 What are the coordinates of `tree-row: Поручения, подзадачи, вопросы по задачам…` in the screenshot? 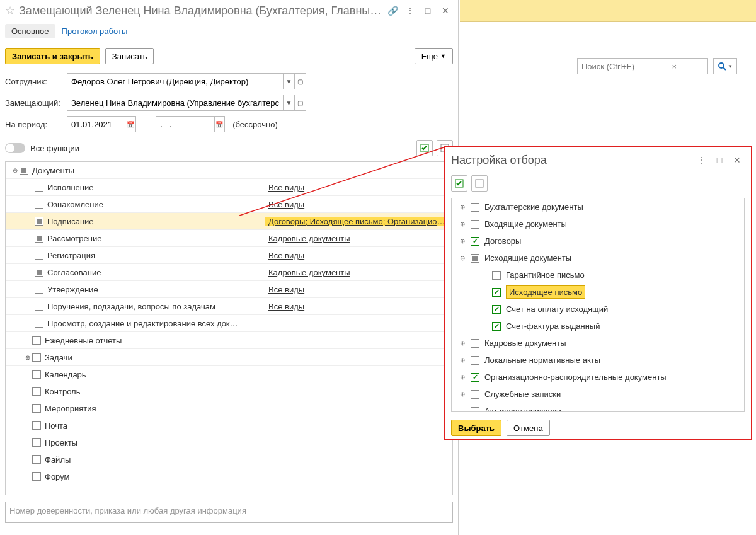 It's located at (229, 306).